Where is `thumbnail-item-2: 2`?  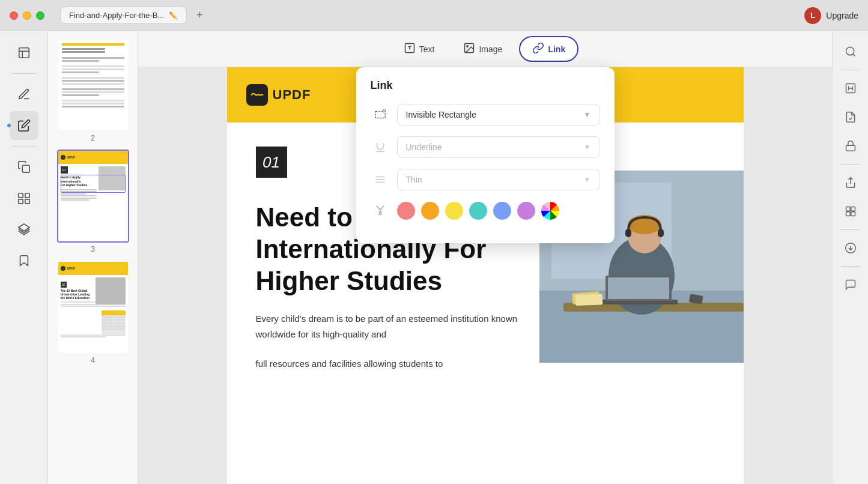 thumbnail-item-2: 2 is located at coordinates (93, 90).